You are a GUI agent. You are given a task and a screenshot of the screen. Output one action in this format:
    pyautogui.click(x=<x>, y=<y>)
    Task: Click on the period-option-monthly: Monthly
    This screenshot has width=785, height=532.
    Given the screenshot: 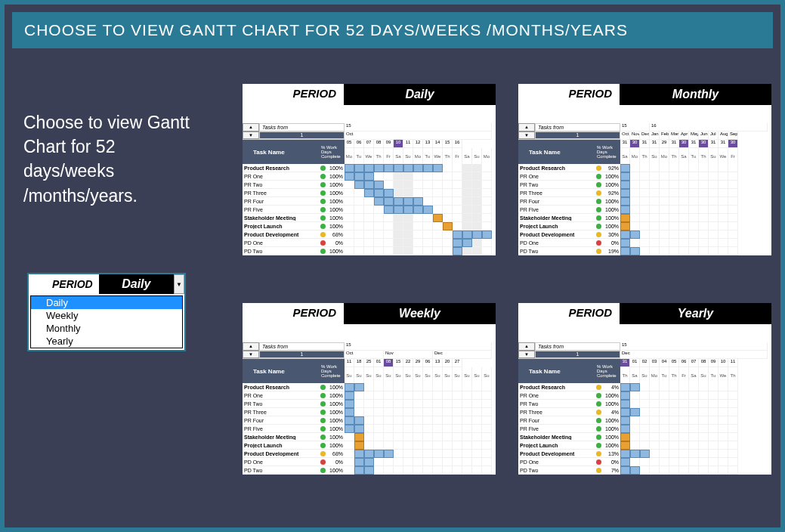 What is the action you would take?
    pyautogui.click(x=107, y=328)
    